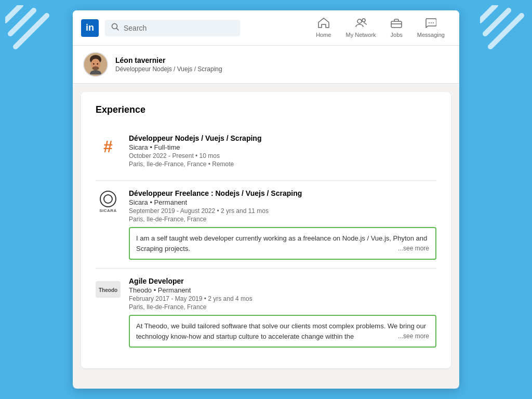 This screenshot has width=532, height=399. What do you see at coordinates (283, 224) in the screenshot?
I see `exp-details-2: Développeur Freelance : Nodejs / Vuejs /…` at bounding box center [283, 224].